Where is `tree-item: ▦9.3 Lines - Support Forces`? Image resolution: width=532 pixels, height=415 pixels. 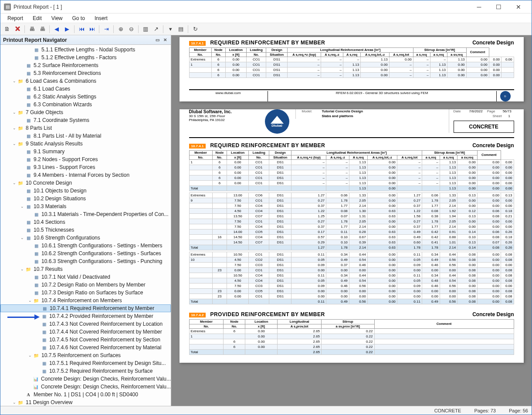
tree-item: ▦9.3 Lines - Support Forces is located at coordinates (85, 167).